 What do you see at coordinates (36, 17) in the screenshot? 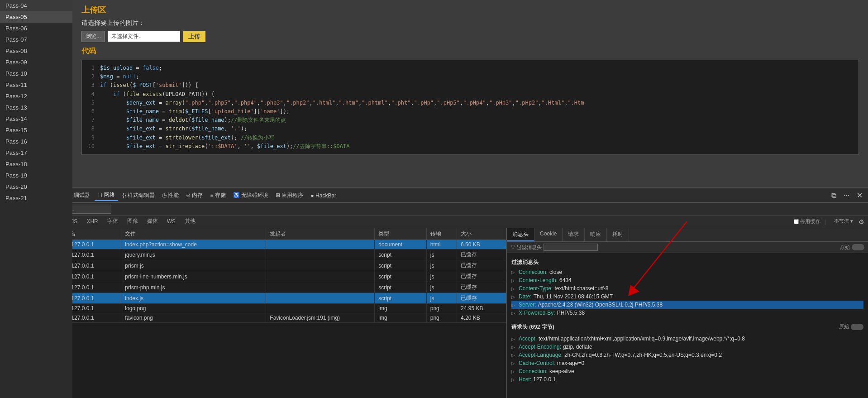
I see `sidebar-item-pass-05: Pass-05` at bounding box center [36, 17].